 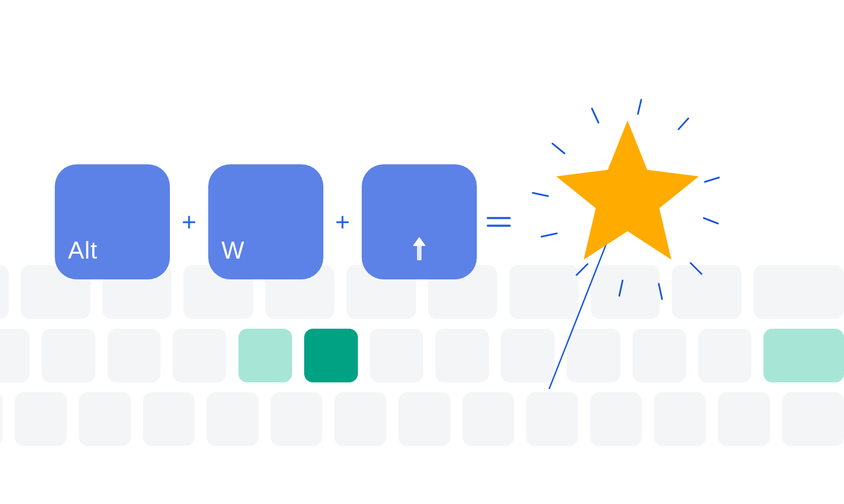 I want to click on shortcut-key-alt: Alt, so click(x=112, y=222).